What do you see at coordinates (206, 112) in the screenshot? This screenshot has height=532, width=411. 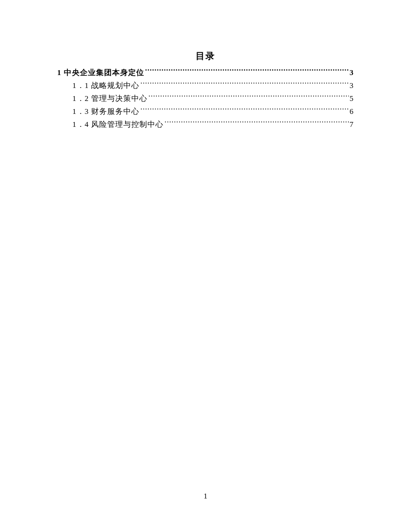 I see `toc-entry-section: 1．3 财务服务中心 6` at bounding box center [206, 112].